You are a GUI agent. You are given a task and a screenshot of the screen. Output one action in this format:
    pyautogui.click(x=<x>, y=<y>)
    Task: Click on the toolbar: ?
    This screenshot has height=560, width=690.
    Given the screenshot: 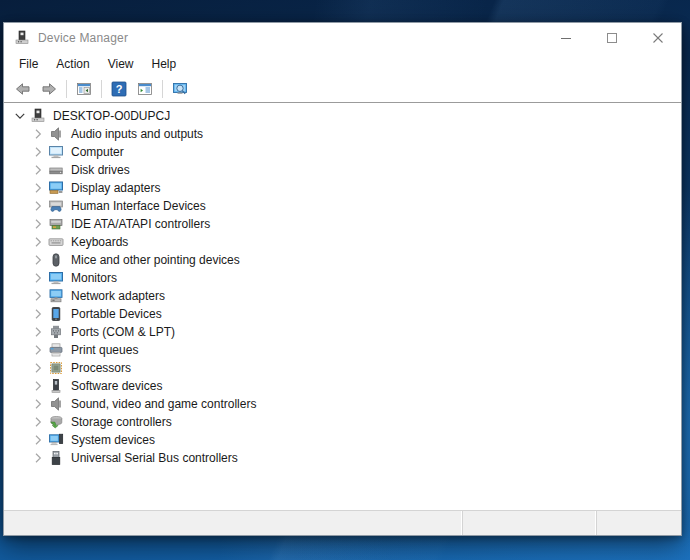 What is the action you would take?
    pyautogui.click(x=342, y=89)
    